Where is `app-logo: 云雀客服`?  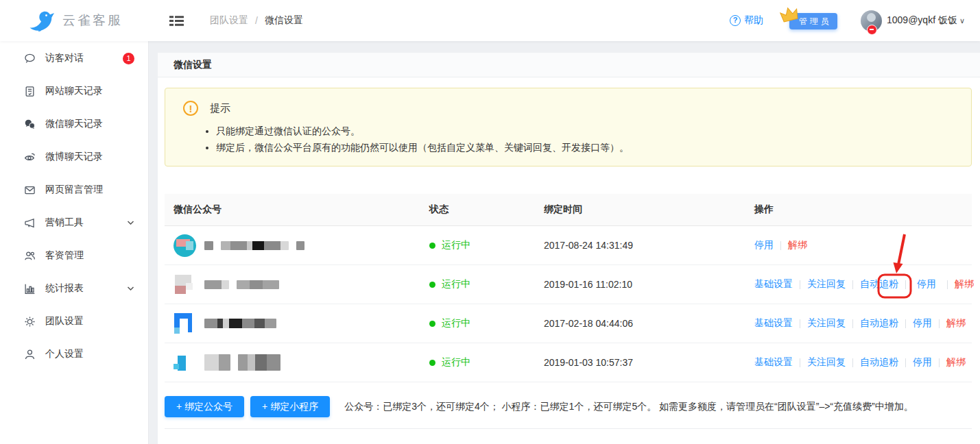
app-logo: 云雀客服 is located at coordinates (74, 21).